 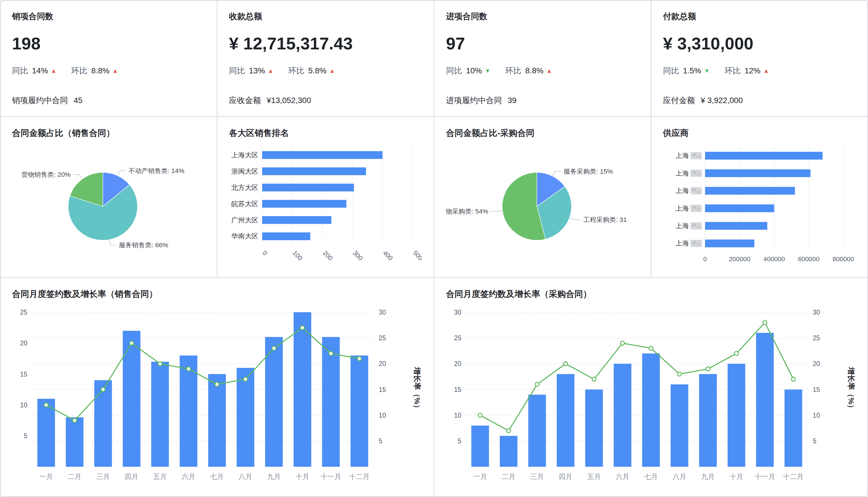 I want to click on svg-text: 皖苏大区, so click(x=244, y=204).